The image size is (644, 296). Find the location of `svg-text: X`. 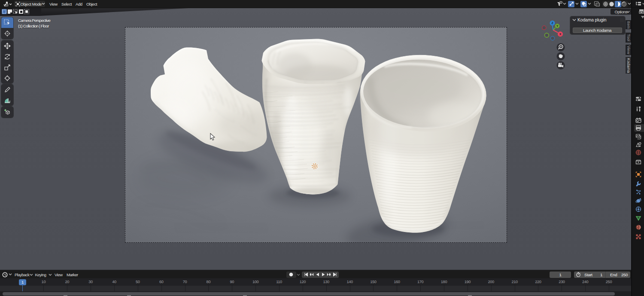

svg-text: X is located at coordinates (561, 34).